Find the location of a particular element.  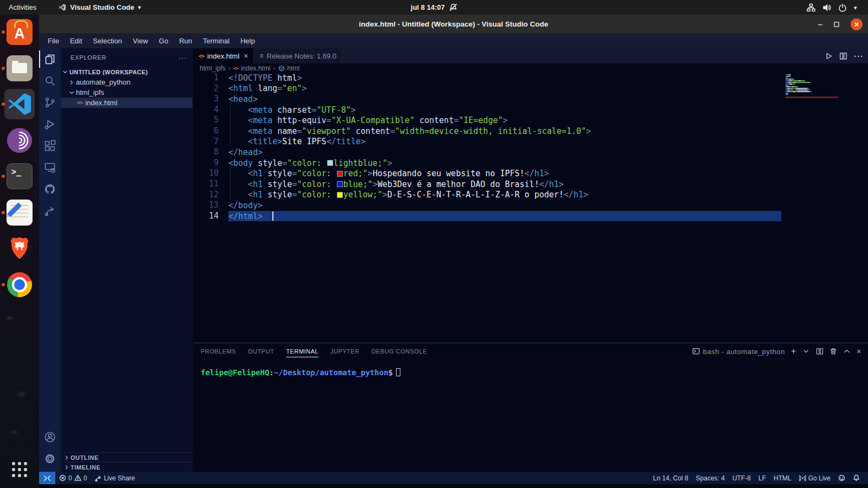

code-line: 2<html lang="en"> is located at coordinates (531, 89).